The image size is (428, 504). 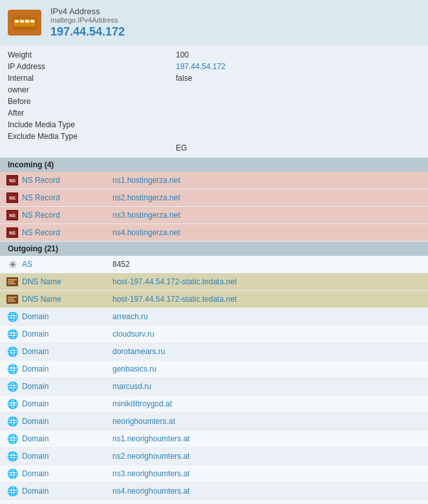 What do you see at coordinates (214, 317) in the screenshot?
I see `list-item: 🌐 Domain arreach.ru` at bounding box center [214, 317].